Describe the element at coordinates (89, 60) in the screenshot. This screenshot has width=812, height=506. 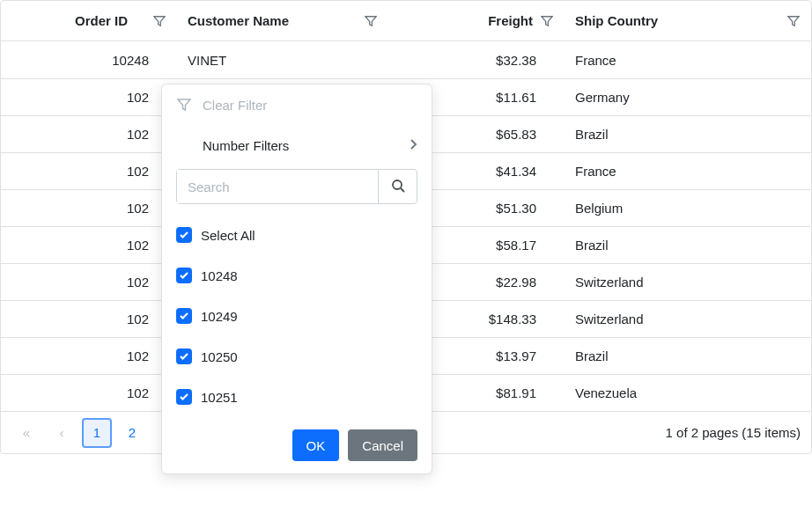
I see `cell-orderid: 10248` at that location.